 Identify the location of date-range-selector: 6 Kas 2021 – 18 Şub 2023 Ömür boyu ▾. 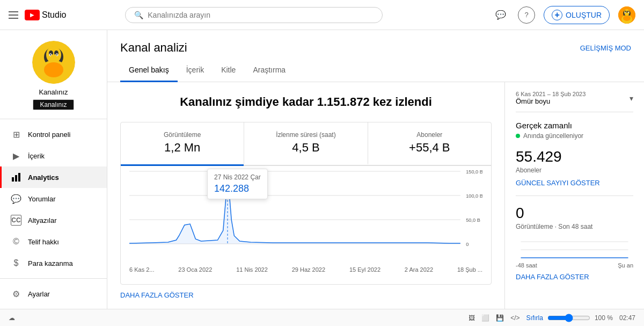
(574, 101).